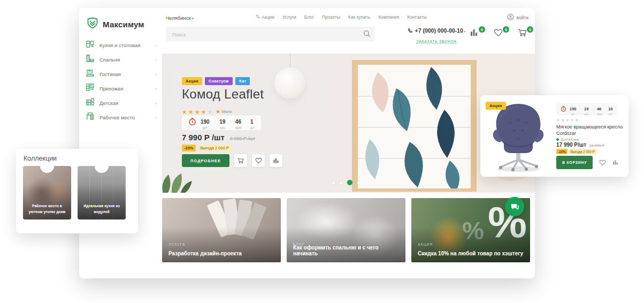 This screenshot has height=303, width=644. Describe the element at coordinates (192, 81) in the screenshot. I see `badge-sale: Акция` at that location.